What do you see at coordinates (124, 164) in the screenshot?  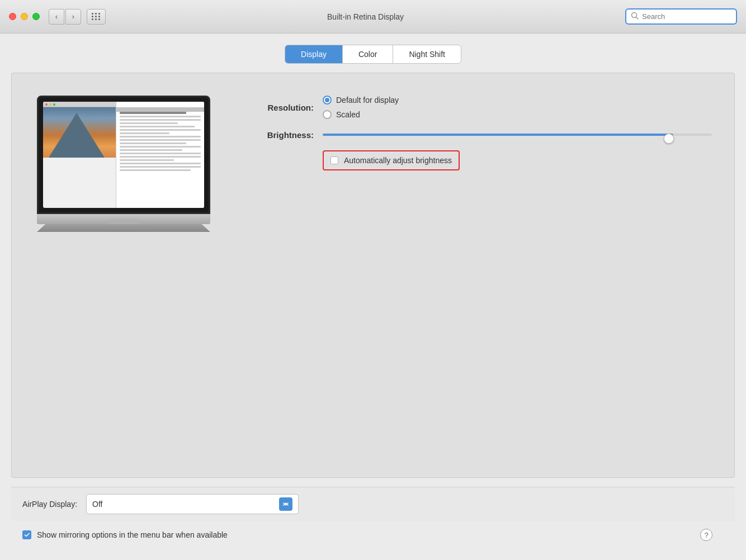 I see `laptop-illustration` at bounding box center [124, 164].